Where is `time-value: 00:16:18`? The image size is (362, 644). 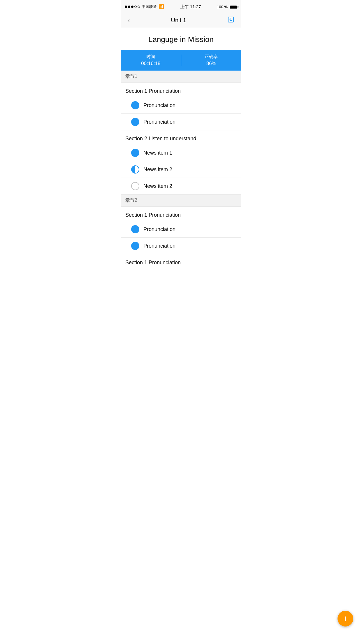 time-value: 00:16:18 is located at coordinates (151, 64).